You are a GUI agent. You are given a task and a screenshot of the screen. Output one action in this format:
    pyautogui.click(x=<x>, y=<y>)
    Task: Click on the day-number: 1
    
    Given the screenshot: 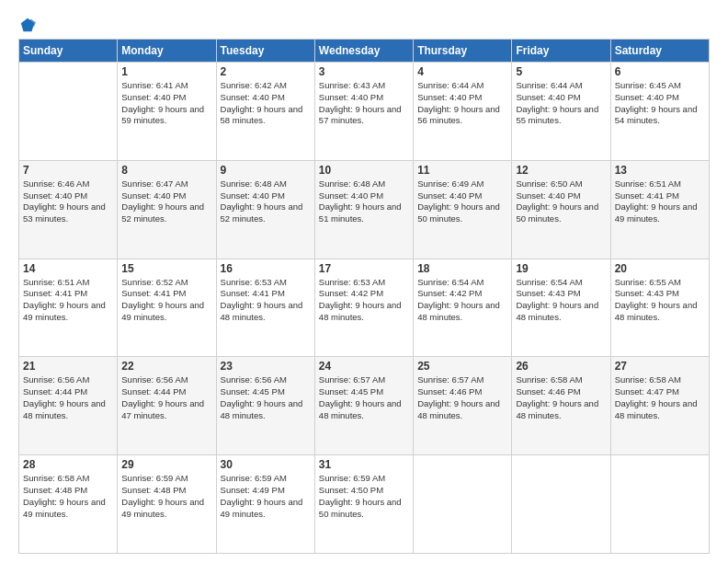 What is the action you would take?
    pyautogui.click(x=166, y=72)
    